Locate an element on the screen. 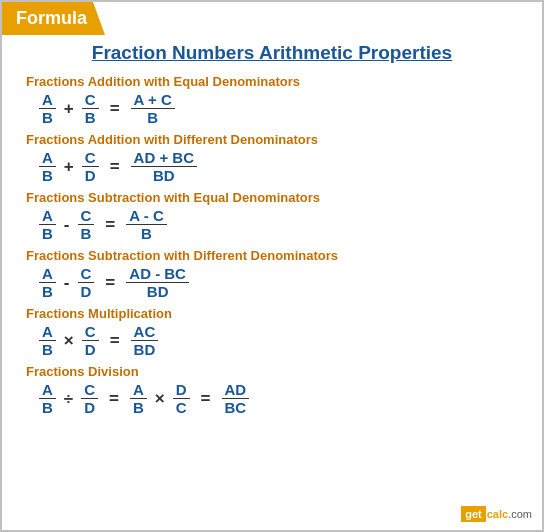 The image size is (544, 532). section-addition-equal: Fractions Addition with Equal Denominato… is located at coordinates (272, 100).